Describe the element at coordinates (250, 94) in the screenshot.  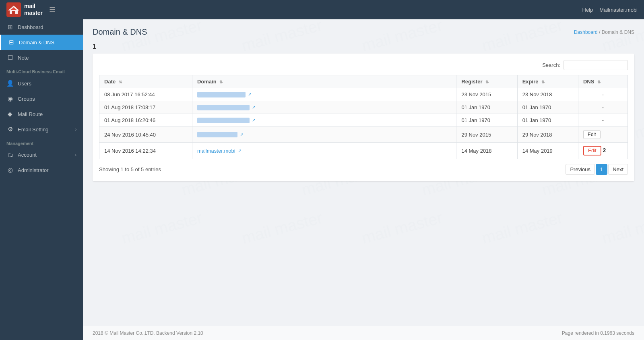
I see `external-link-icon-0: ↗` at that location.